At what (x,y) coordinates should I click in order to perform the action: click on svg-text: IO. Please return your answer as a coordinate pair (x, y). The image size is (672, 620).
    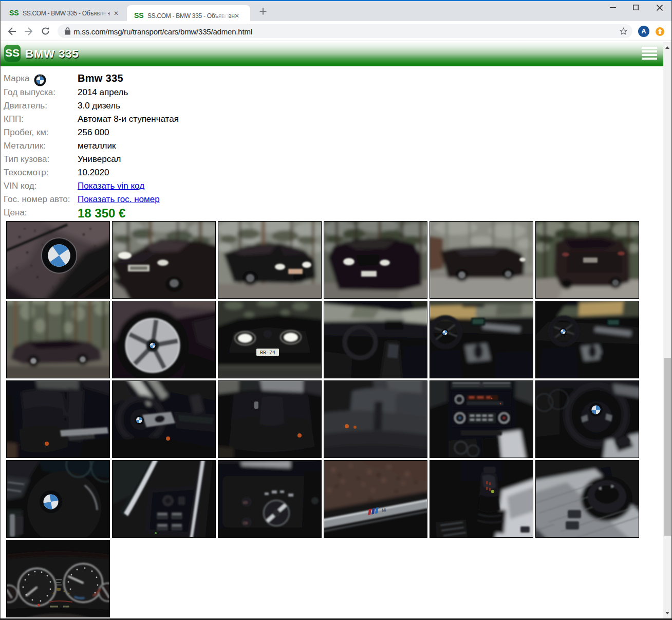
    Looking at the image, I should click on (245, 503).